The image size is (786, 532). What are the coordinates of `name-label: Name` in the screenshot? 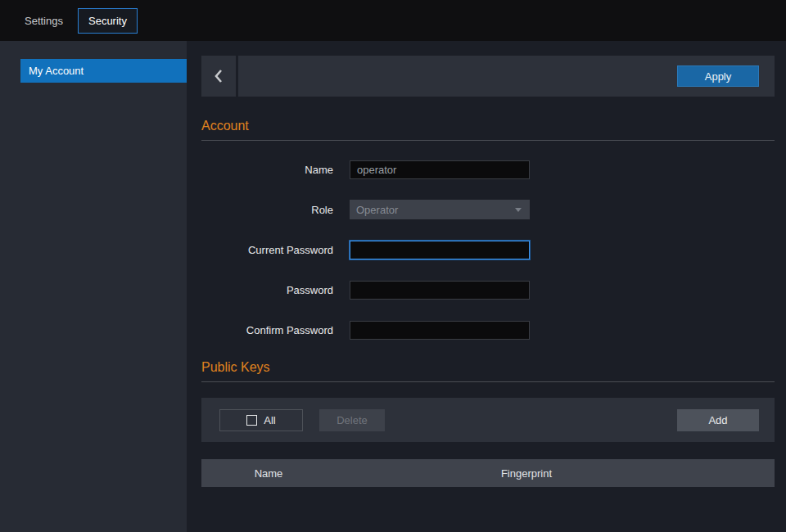 It's located at (275, 170).